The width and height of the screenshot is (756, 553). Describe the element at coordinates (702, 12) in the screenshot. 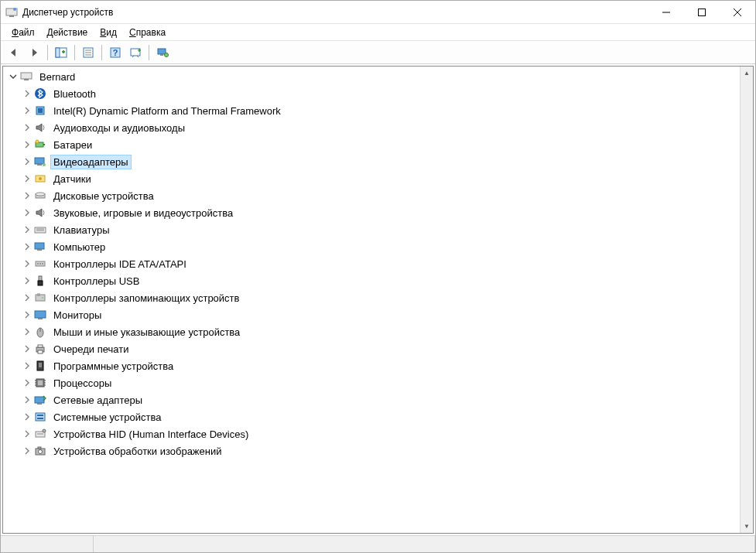

I see `maximize-button` at that location.